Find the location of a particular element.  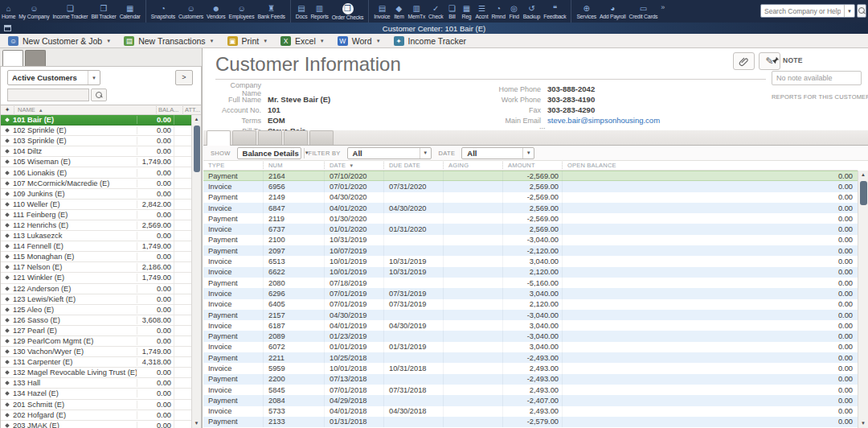

action-button: ▣ Print ▼ is located at coordinates (248, 41).